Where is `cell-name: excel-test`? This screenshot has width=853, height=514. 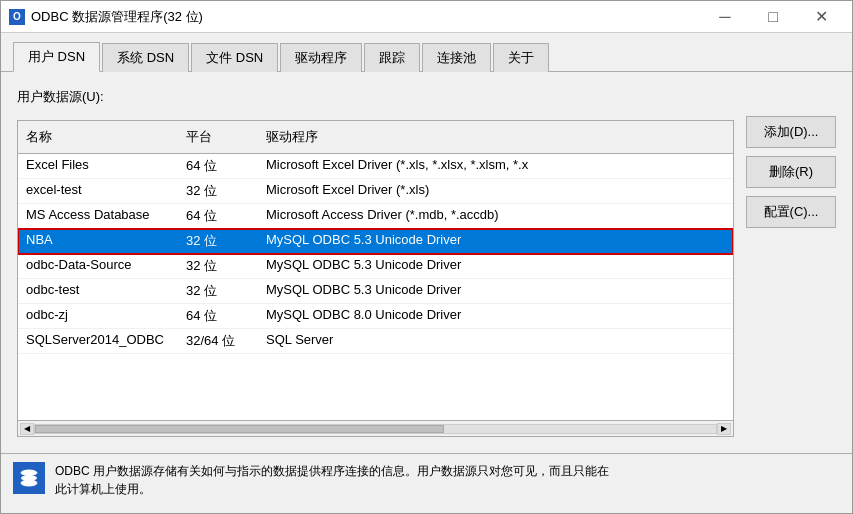
cell-name: excel-test is located at coordinates (98, 191).